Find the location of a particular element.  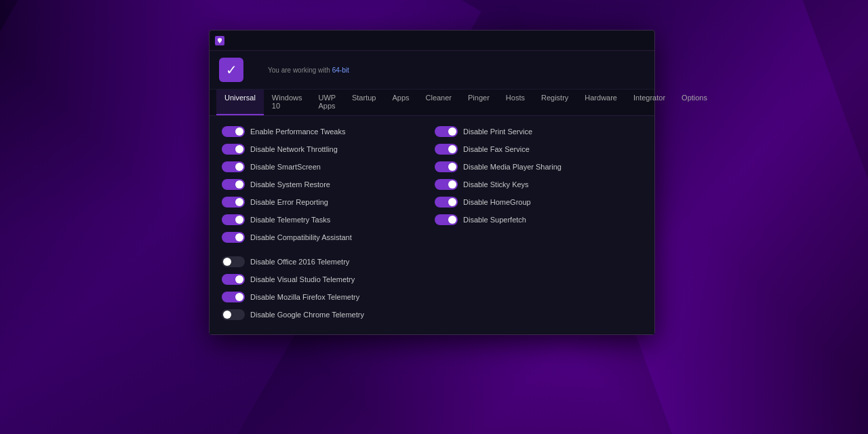

maximize-button is located at coordinates (619, 41).